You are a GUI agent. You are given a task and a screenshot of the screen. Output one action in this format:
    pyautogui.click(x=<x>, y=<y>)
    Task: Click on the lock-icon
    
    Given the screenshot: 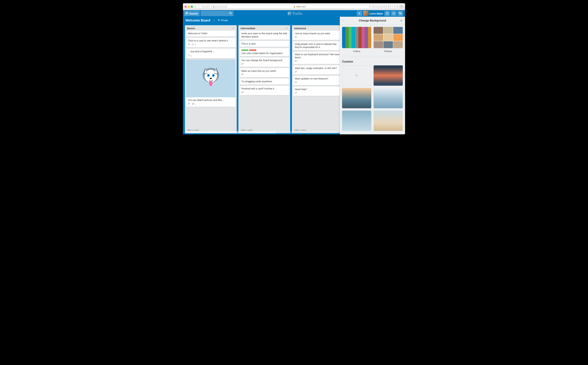 What is the action you would take?
    pyautogui.click(x=219, y=20)
    